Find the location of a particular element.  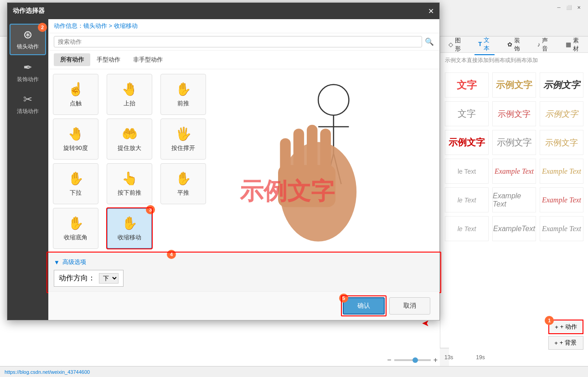

zoom-slider is located at coordinates (413, 360).